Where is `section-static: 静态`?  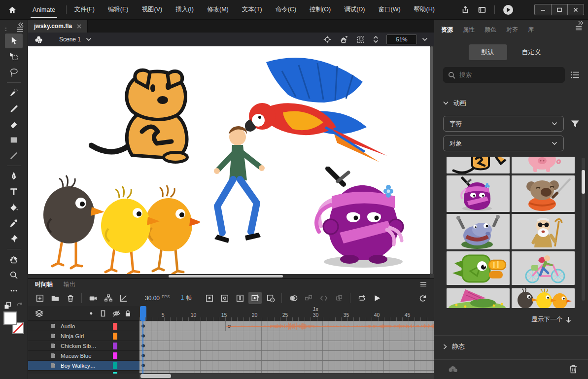
section-static: 静态 is located at coordinates (454, 346).